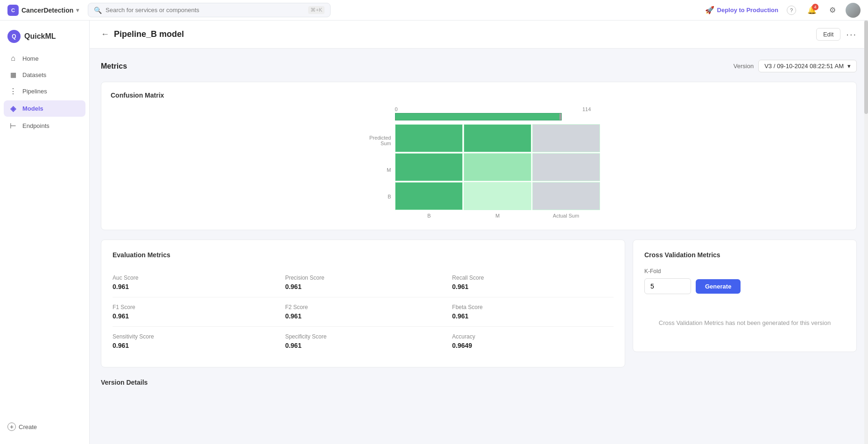 This screenshot has width=868, height=444. What do you see at coordinates (45, 92) in the screenshot?
I see `sidebar-item-pipelines: ⋮ Pipelines` at bounding box center [45, 92].